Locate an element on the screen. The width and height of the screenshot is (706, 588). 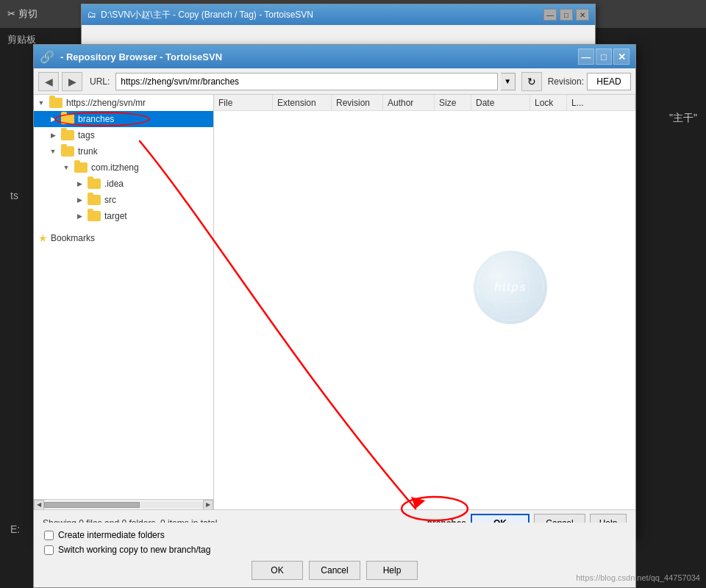
root-label: https://zheng/svn/mr is located at coordinates (106, 103).